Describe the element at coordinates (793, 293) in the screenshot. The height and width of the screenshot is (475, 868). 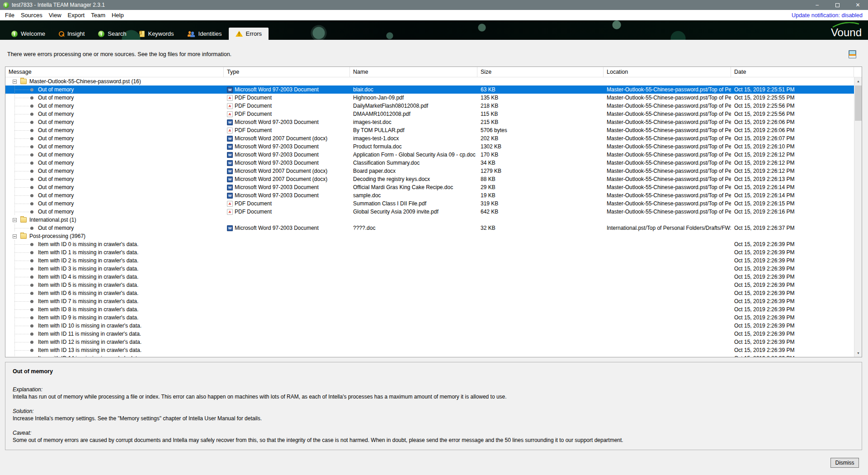
I see `cell-date: Oct 15, 2019 2:26:39 PM` at that location.